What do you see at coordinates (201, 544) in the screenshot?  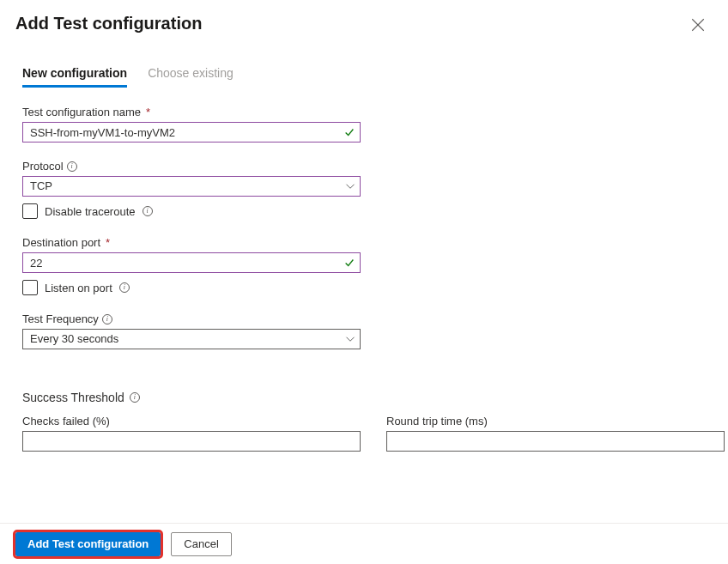 I see `cancel-button: Cancel` at bounding box center [201, 544].